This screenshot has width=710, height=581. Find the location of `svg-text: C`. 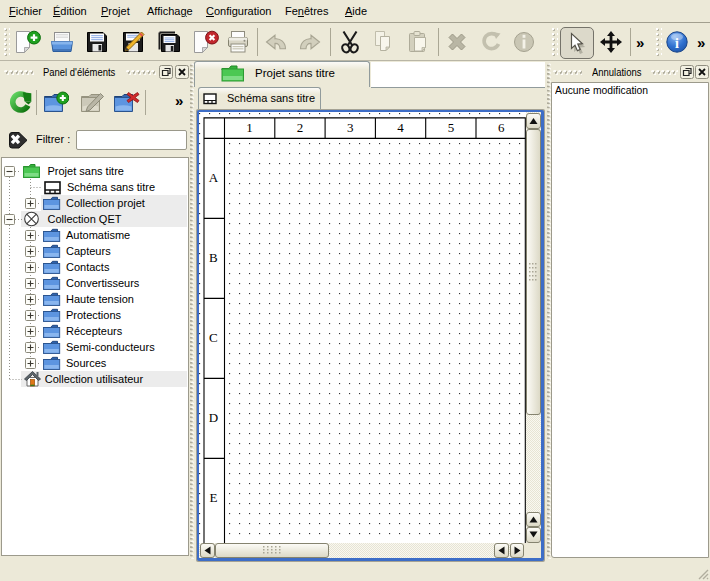

svg-text: C is located at coordinates (214, 338).